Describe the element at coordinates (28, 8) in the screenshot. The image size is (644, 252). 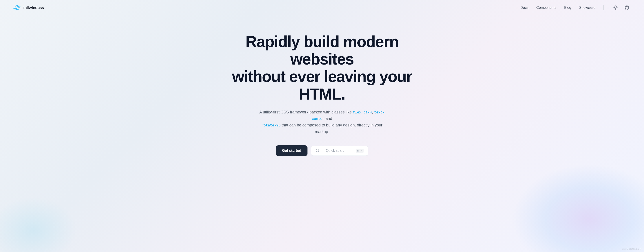
I see `logo-link: tailwindcss` at that location.